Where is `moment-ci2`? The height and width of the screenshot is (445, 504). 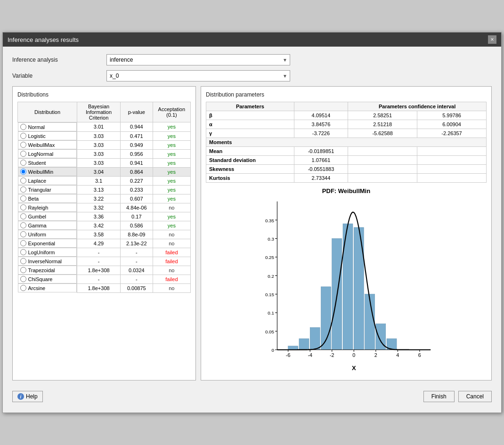
moment-ci2 is located at coordinates (452, 178).